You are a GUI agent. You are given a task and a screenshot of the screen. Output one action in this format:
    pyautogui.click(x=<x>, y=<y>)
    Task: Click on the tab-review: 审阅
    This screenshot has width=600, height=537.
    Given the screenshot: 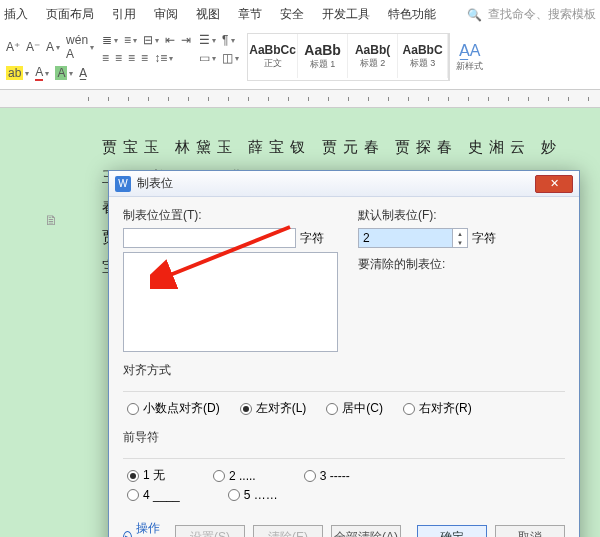 What is the action you would take?
    pyautogui.click(x=166, y=14)
    